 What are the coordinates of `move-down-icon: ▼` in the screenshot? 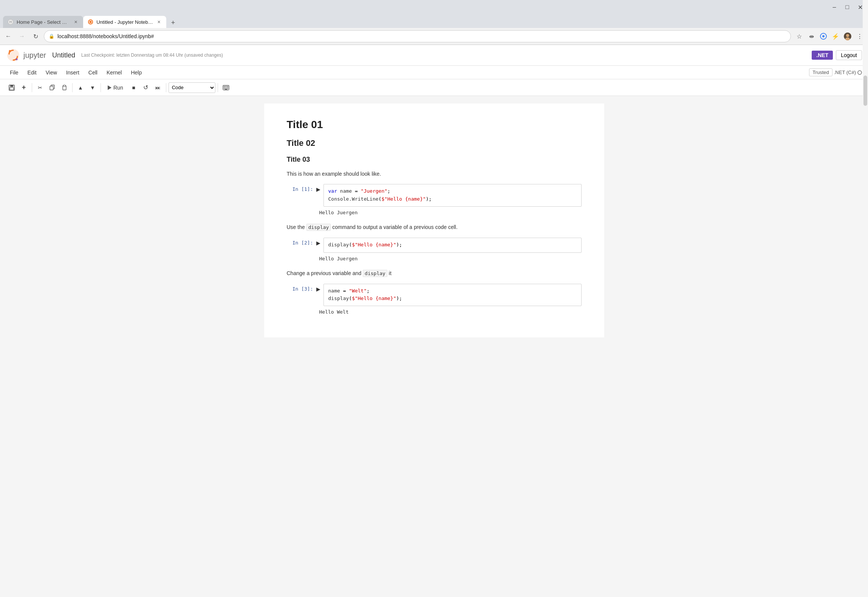 It's located at (93, 88).